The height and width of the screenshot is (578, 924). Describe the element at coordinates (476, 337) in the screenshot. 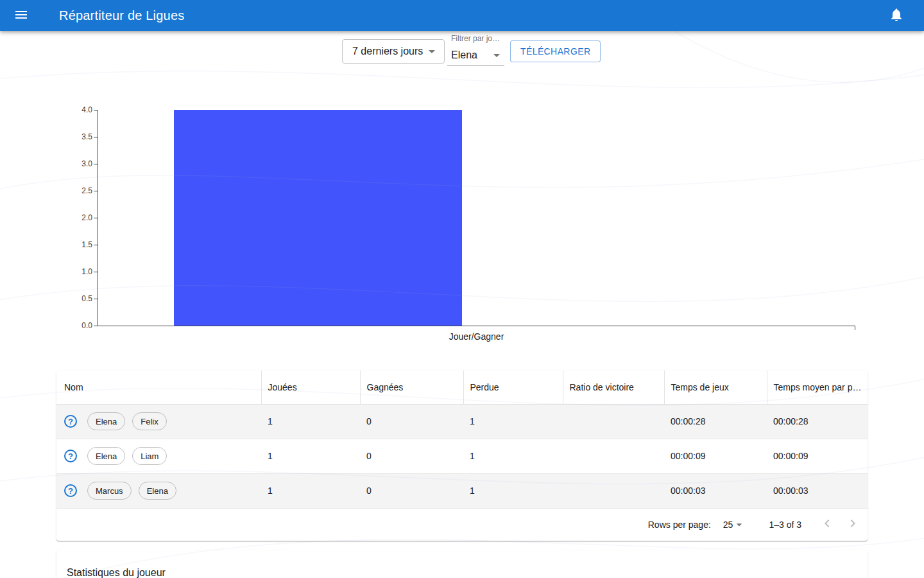

I see `x-axis-label: Jouer/Gagner` at that location.